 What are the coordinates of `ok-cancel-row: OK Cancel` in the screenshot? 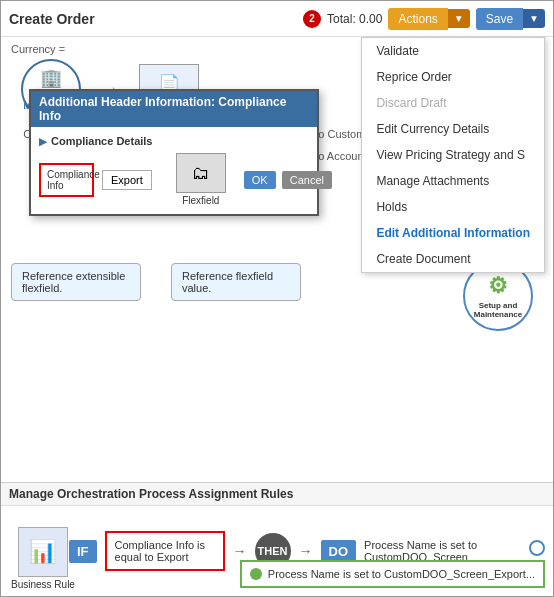 It's located at (288, 180).